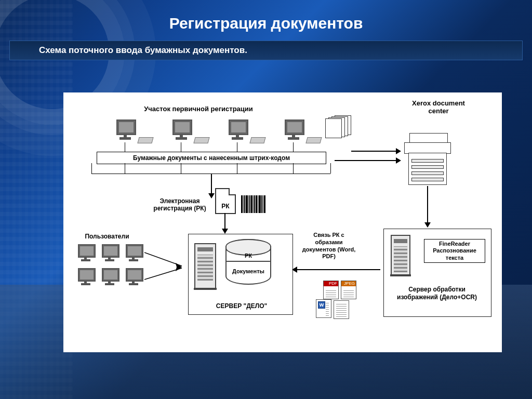 The width and height of the screenshot is (532, 399). What do you see at coordinates (338, 125) in the screenshot?
I see `document-stack-icon` at bounding box center [338, 125].